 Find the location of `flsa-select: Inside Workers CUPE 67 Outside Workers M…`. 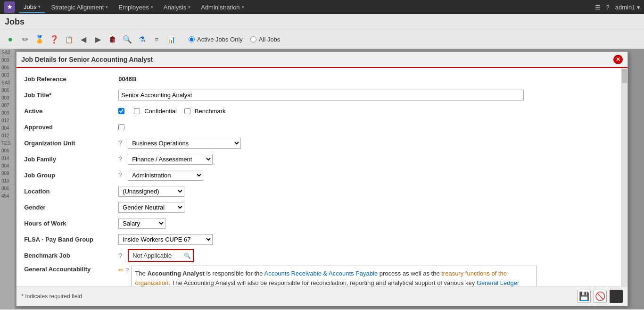

flsa-select: Inside Workers CUPE 67 Outside Workers M… is located at coordinates (165, 240).